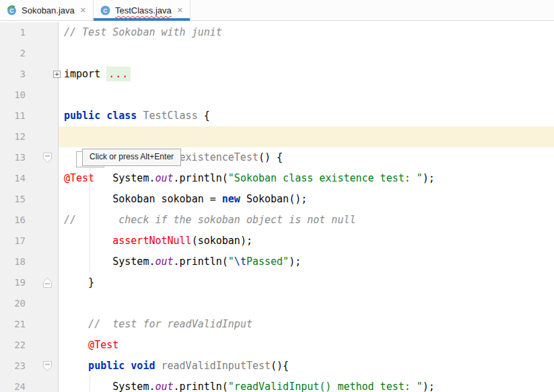 This screenshot has height=392, width=554. Describe the element at coordinates (234, 199) in the screenshot. I see `code-token: new` at that location.